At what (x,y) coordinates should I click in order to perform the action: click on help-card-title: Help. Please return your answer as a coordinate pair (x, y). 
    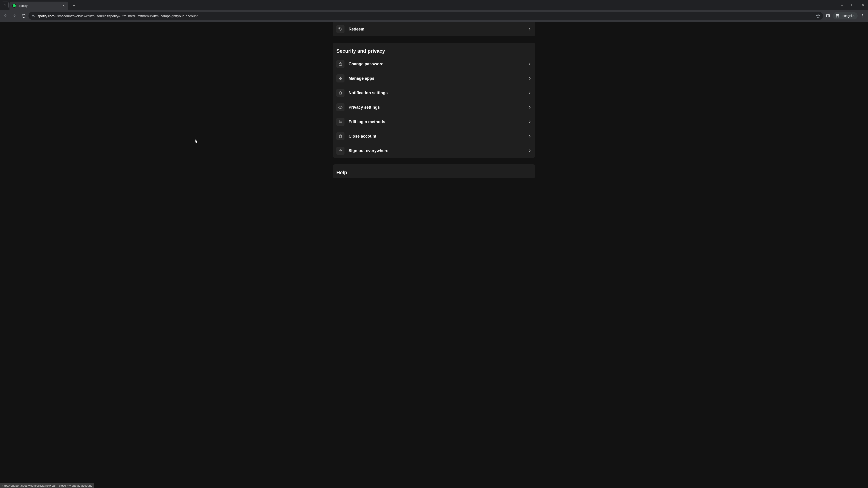
    Looking at the image, I should click on (434, 171).